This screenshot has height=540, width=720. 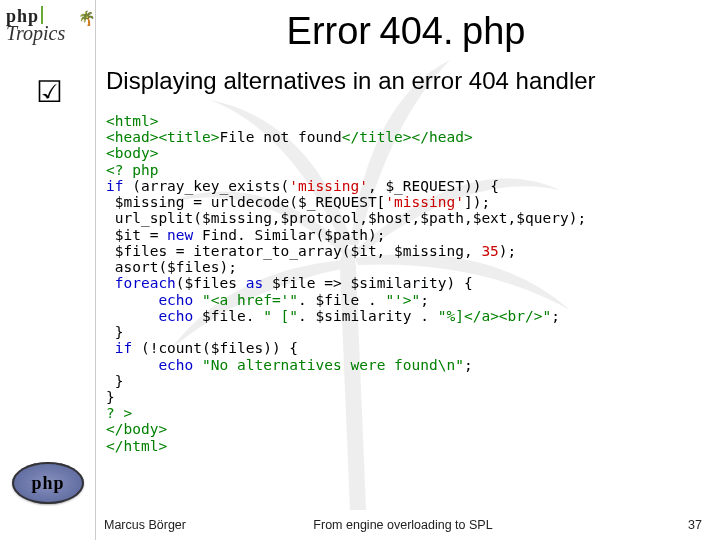 What do you see at coordinates (36, 33) in the screenshot?
I see `logo-tropics-text: Tropics` at bounding box center [36, 33].